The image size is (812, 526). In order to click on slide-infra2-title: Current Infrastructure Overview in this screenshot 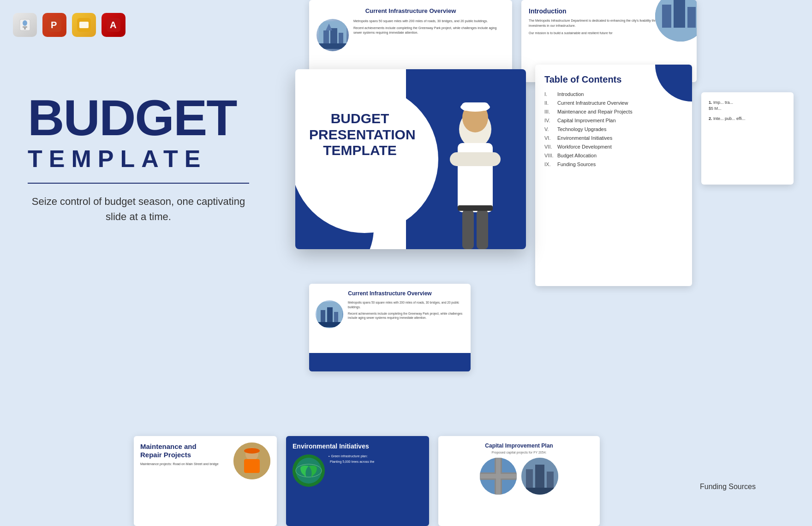, I will do `click(390, 293)`.